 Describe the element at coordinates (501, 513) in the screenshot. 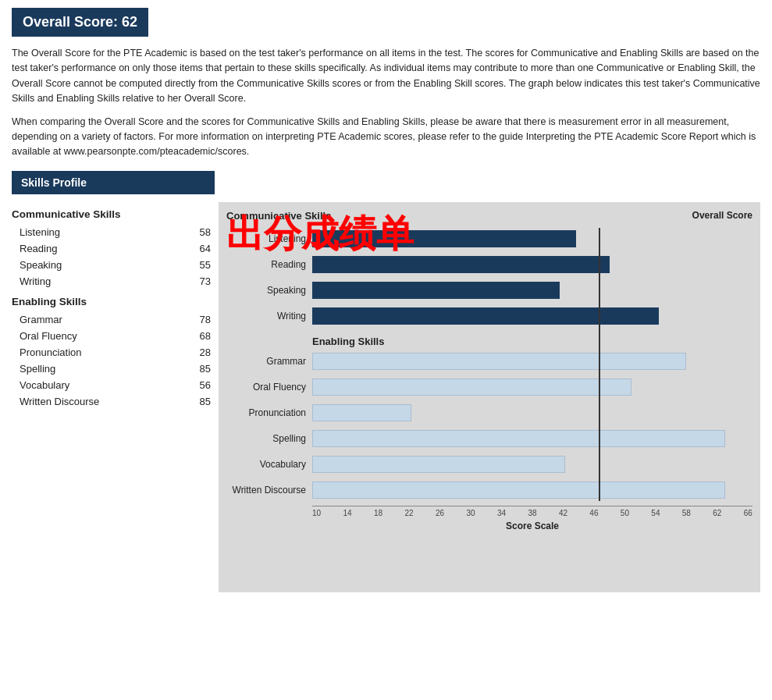

I see `scale-tick: 34` at that location.